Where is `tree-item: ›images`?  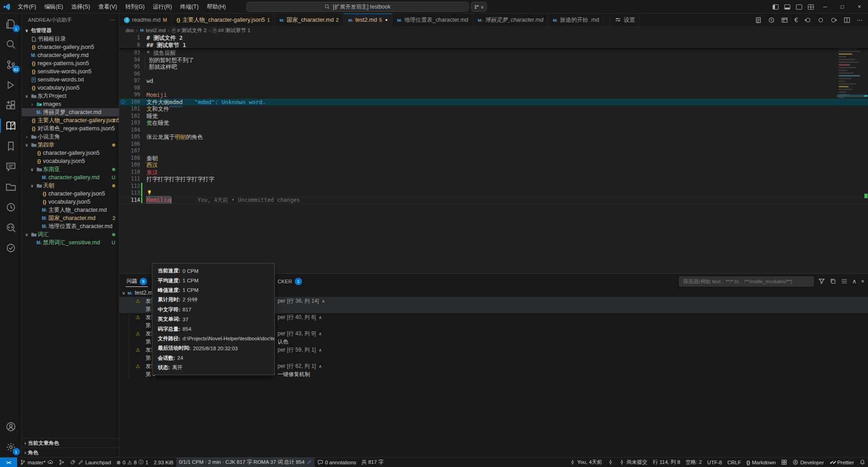 tree-item: ›images is located at coordinates (71, 104).